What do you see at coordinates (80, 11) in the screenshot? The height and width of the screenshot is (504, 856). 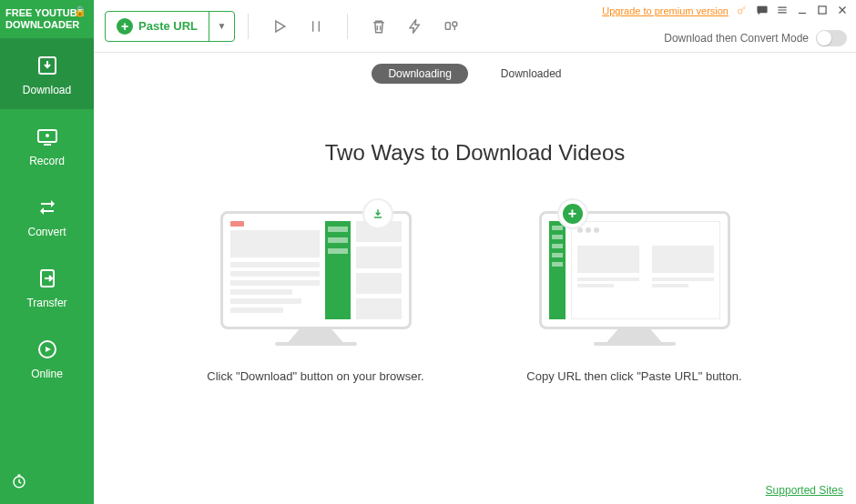 I see `lock-icon: 🔒` at bounding box center [80, 11].